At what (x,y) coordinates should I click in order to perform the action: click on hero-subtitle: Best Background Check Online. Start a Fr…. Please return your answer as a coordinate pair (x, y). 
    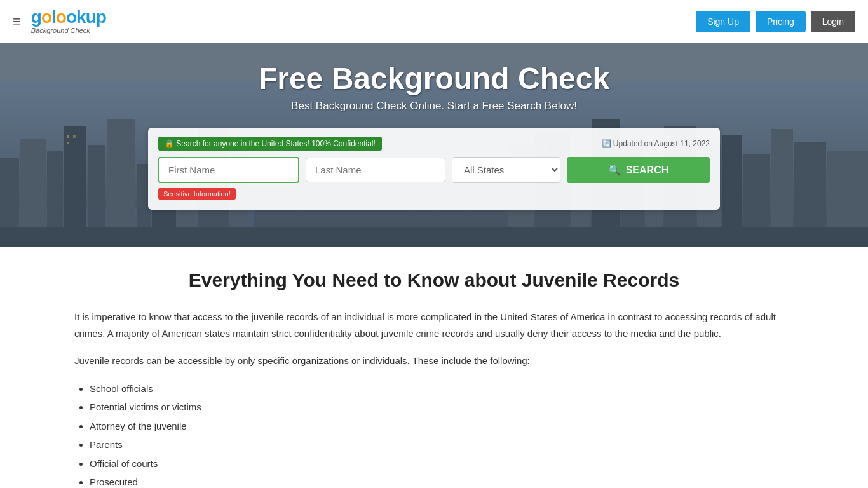
    Looking at the image, I should click on (434, 106).